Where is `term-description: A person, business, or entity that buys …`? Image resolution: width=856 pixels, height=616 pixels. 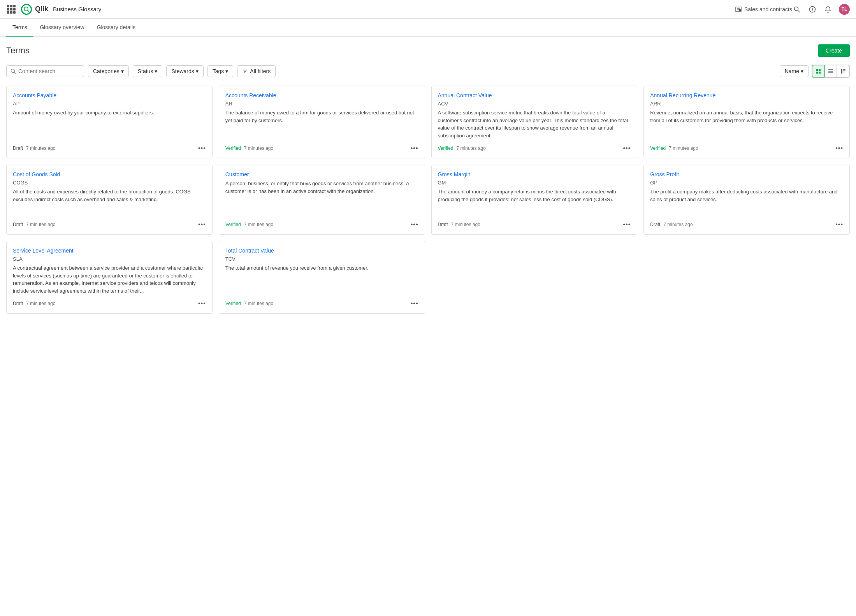 term-description: A person, business, or entity that buys … is located at coordinates (322, 198).